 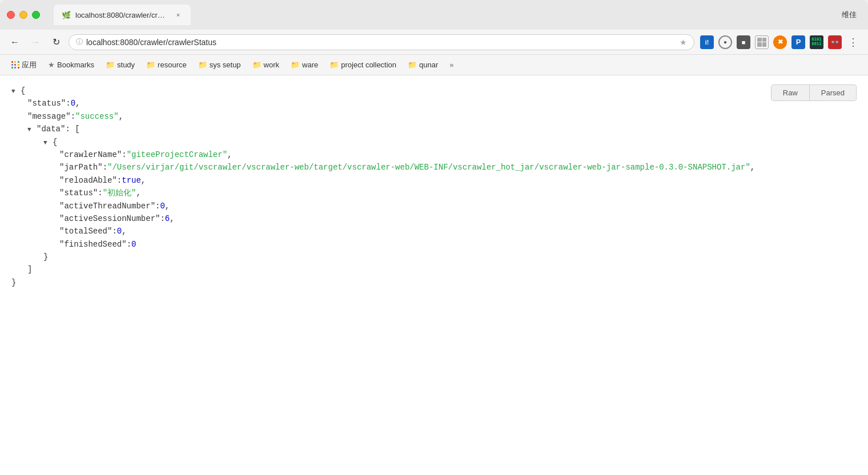 What do you see at coordinates (725, 42) in the screenshot?
I see `ext-icon-circle: ●` at bounding box center [725, 42].